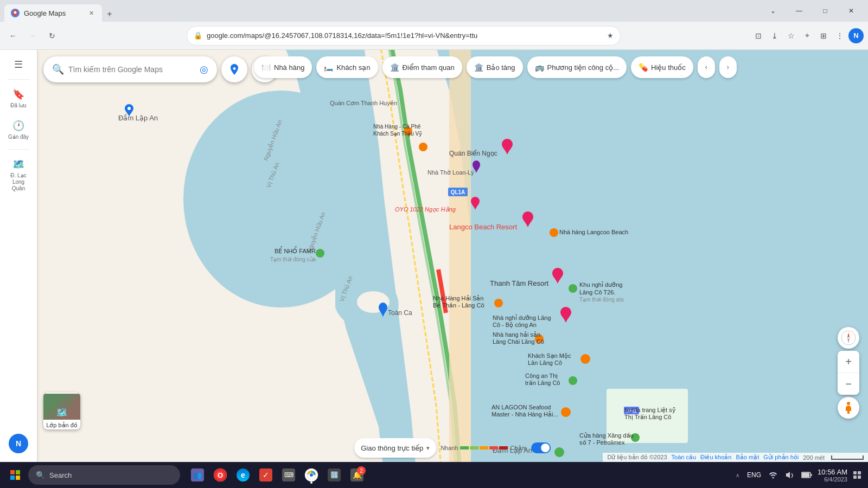 The height and width of the screenshot is (488, 868). Describe the element at coordinates (738, 475) in the screenshot. I see `system-tray-expand: ∧` at that location.